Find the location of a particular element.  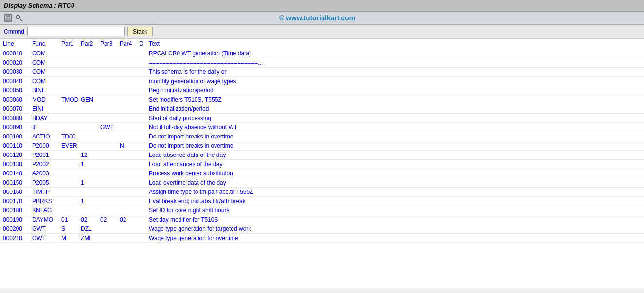

stack-button: Stack is located at coordinates (140, 32).